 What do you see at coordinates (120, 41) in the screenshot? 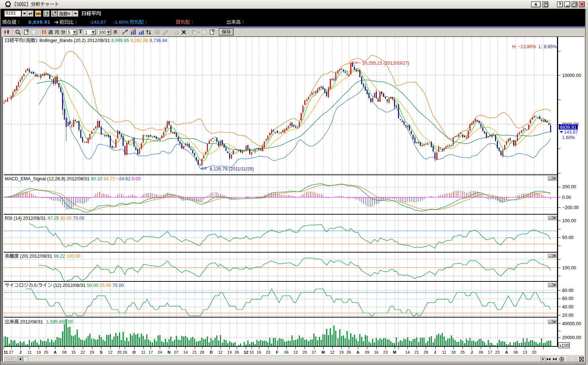
I see `svg-text: 8,999.85` at bounding box center [120, 41].